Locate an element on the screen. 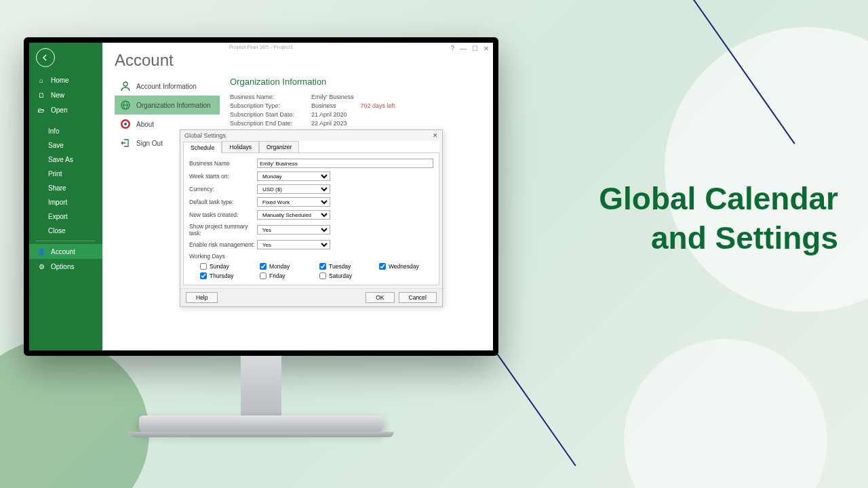 This screenshot has height=488, width=868. field-label: Show project summary task: is located at coordinates (223, 230).